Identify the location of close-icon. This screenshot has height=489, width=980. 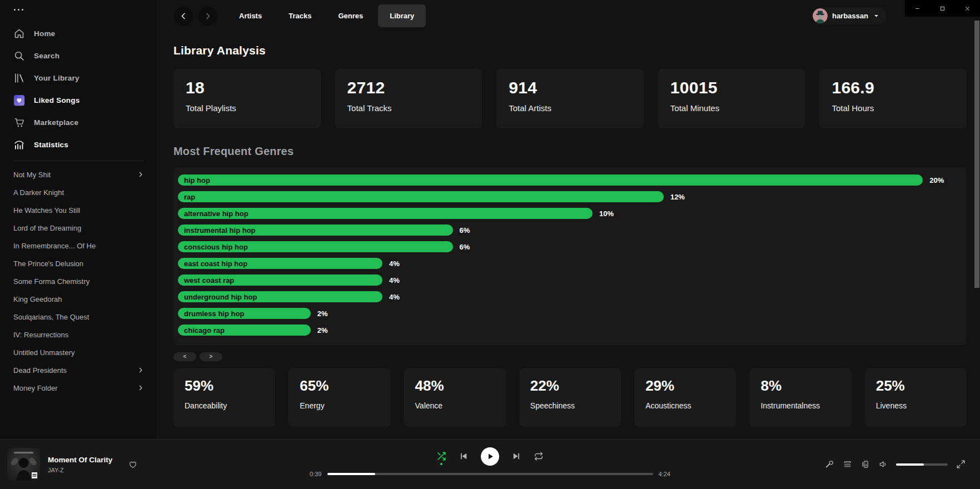
(967, 9).